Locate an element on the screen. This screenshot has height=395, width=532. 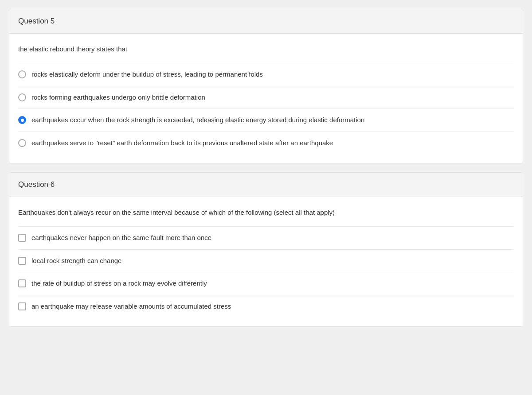
question-6-option-d-label: an earthquake may release variable amoun… is located at coordinates (131, 306).